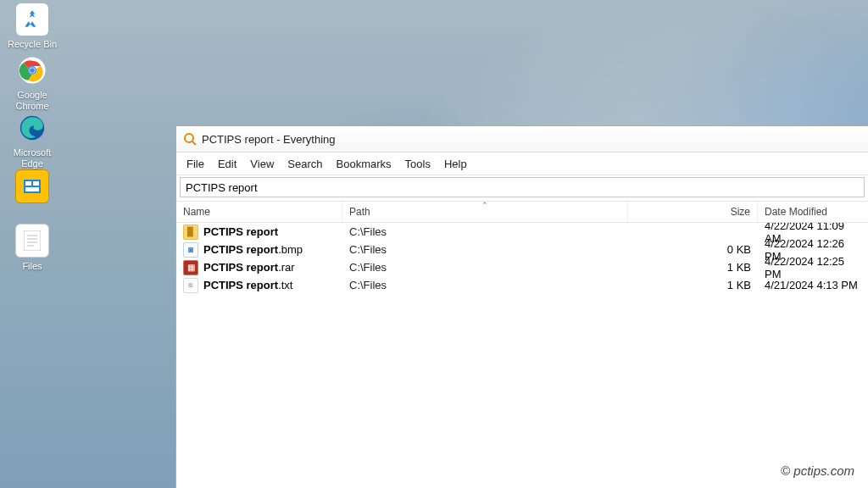 The height and width of the screenshot is (488, 868). I want to click on file-type-icon: ≡, so click(191, 286).